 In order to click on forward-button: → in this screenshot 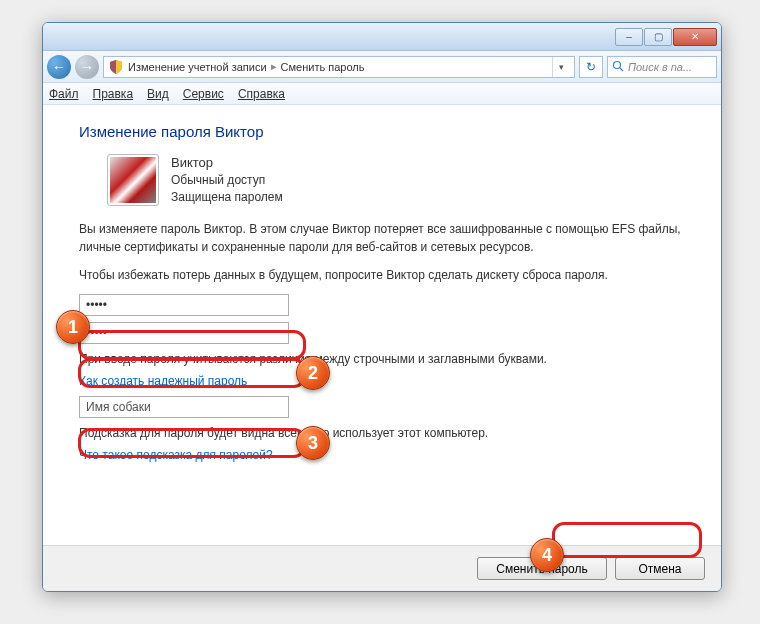, I will do `click(87, 67)`.